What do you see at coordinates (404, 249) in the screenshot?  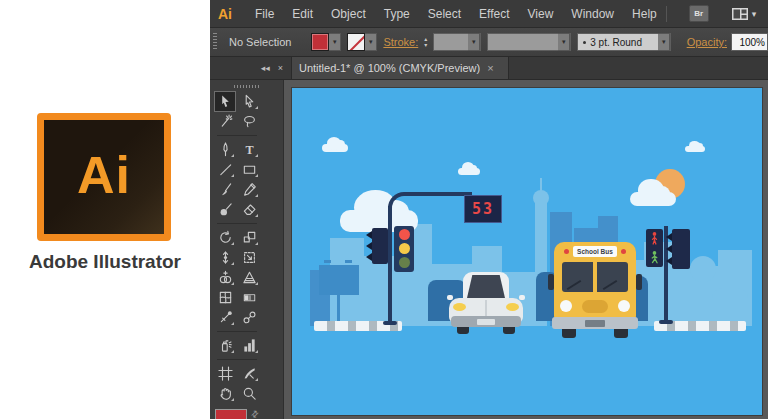 I see `traffic-light` at bounding box center [404, 249].